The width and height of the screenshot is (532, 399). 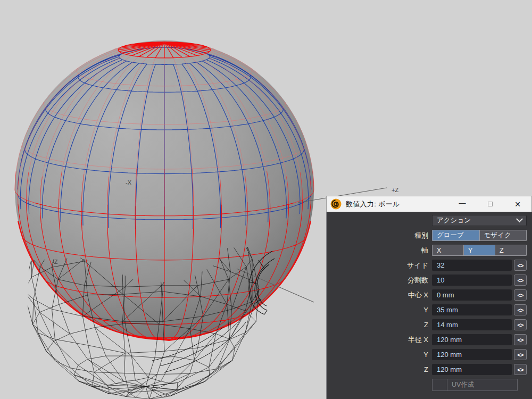 I want to click on center-x-label: 中心 X, so click(x=418, y=295).